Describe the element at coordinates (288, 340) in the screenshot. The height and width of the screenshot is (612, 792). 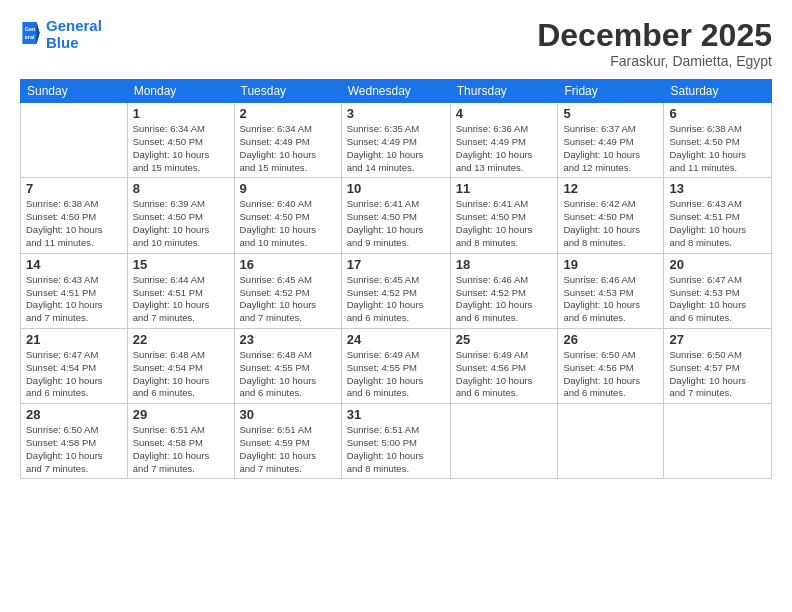
I see `day-number: 23` at that location.